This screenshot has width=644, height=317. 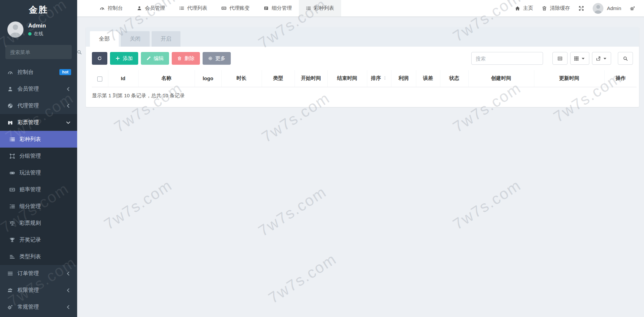 What do you see at coordinates (39, 52) in the screenshot?
I see `sidebar-search` at bounding box center [39, 52].